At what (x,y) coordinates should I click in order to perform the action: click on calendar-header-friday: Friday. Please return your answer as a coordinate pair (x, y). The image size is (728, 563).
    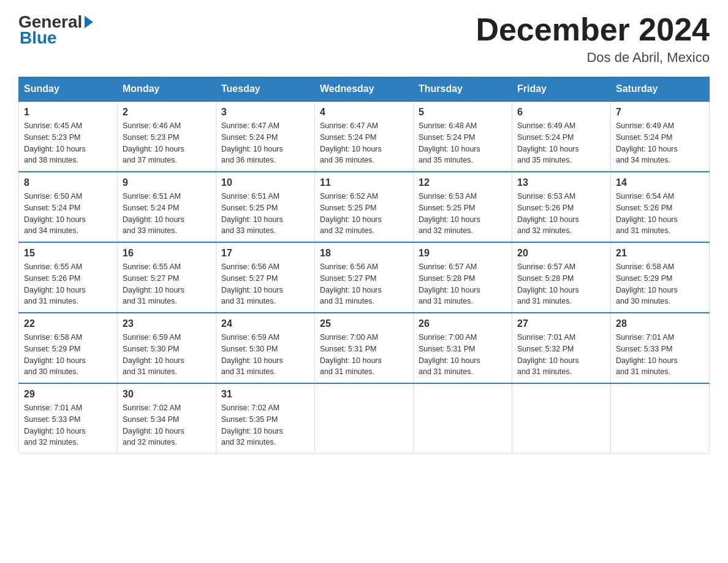
    Looking at the image, I should click on (561, 90).